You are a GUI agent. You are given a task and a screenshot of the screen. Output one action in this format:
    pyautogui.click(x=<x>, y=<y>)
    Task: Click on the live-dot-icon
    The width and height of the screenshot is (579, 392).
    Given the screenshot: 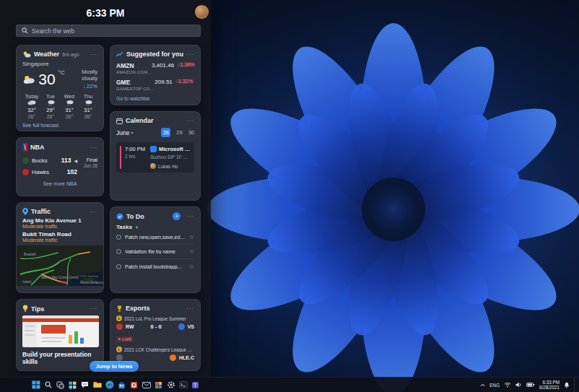 What is the action you would take?
    pyautogui.click(x=120, y=339)
    